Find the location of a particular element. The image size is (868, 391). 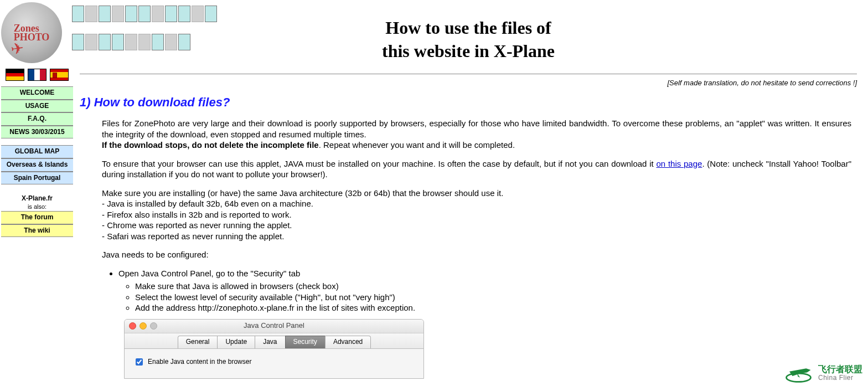

language-flags is located at coordinates (37, 75).